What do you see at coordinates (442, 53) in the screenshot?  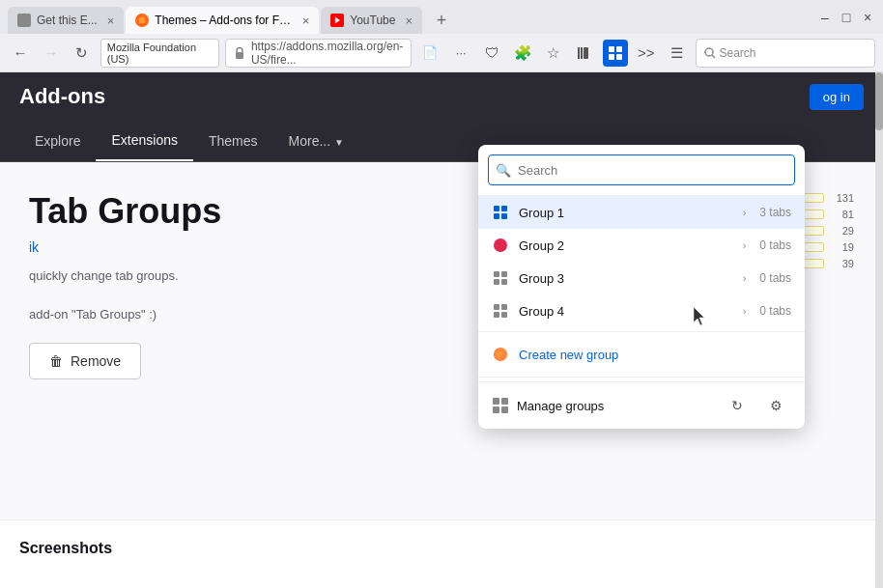 I see `nav-bar: ← → ↻ Mozilla Foundation (US) https://ad…` at bounding box center [442, 53].